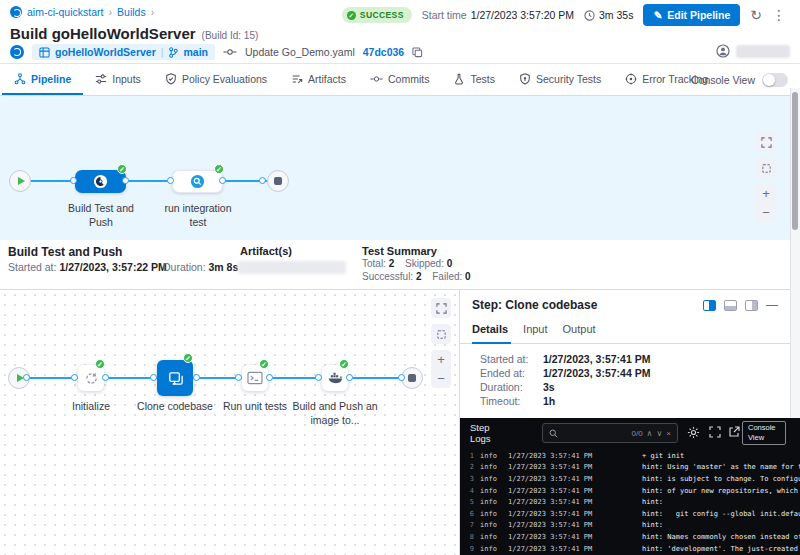 The height and width of the screenshot is (555, 800). I want to click on tab-details: Details, so click(496, 330).